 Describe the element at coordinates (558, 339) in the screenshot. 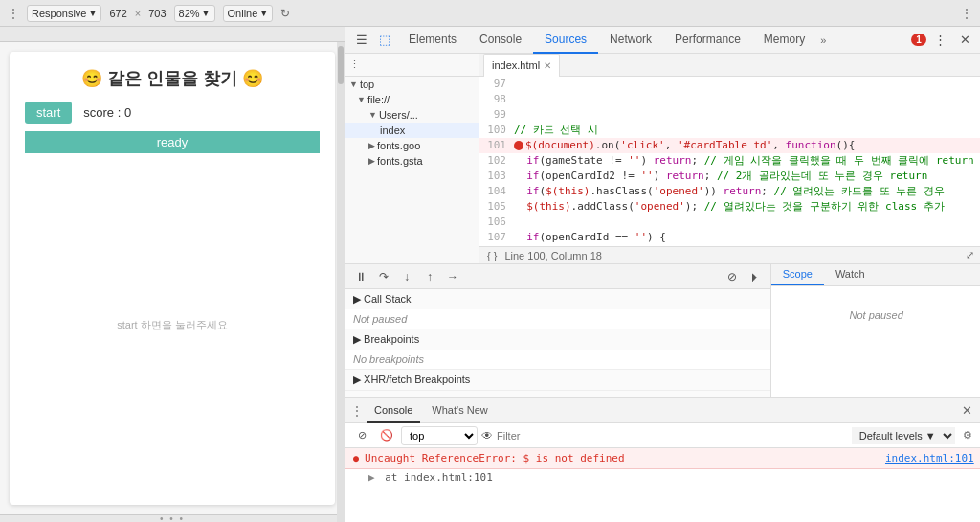

I see `breakpoints-header: ▶ Breakpoints` at that location.